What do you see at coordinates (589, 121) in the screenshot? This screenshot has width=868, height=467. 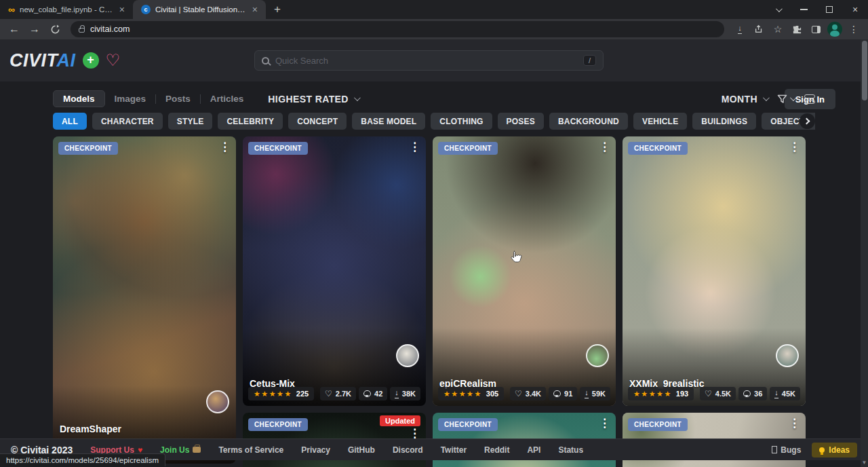 I see `category-pill-background: BACKGROUND` at bounding box center [589, 121].